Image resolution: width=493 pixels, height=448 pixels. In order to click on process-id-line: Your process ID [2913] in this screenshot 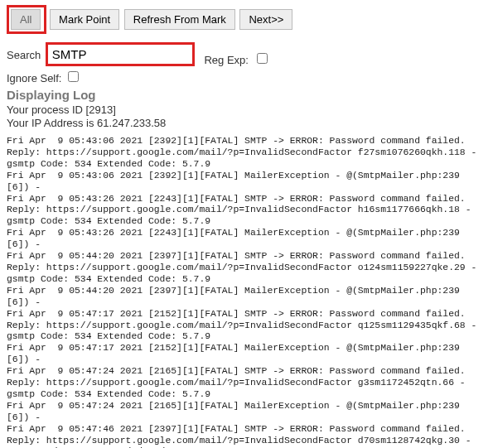, I will do `click(247, 109)`.